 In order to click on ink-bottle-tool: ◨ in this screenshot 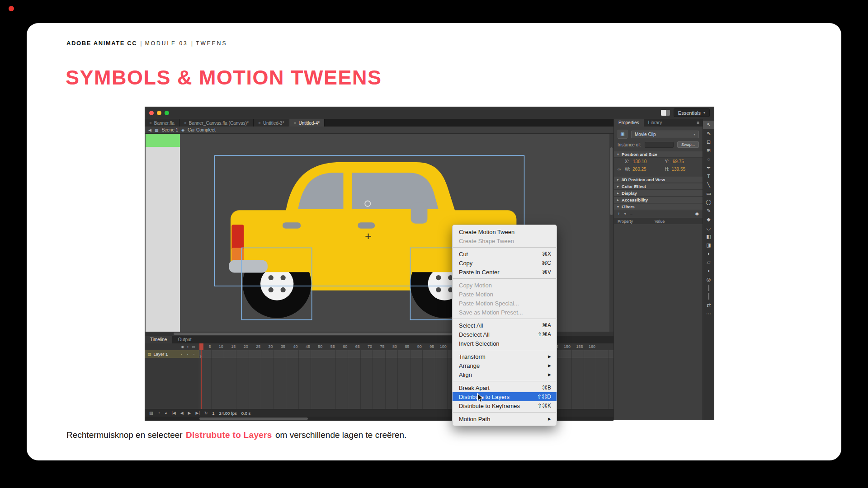, I will do `click(709, 245)`.